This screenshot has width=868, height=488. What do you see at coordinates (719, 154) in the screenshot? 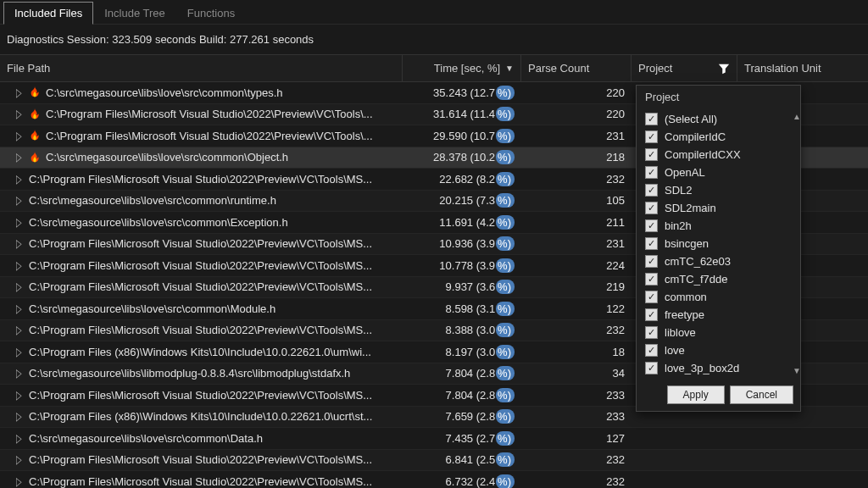
I see `filter-item: ✓CompilerIdCXX` at bounding box center [719, 154].